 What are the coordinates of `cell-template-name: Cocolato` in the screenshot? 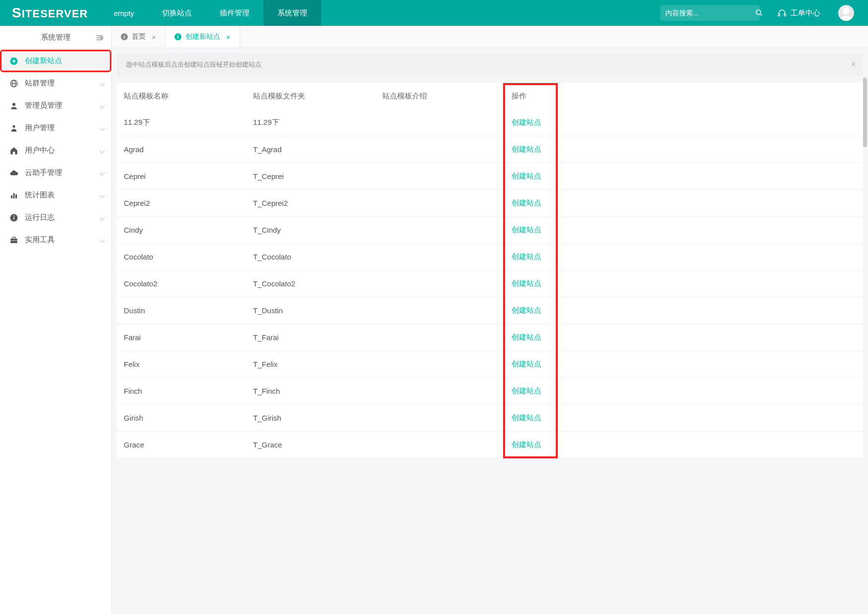 It's located at (181, 257).